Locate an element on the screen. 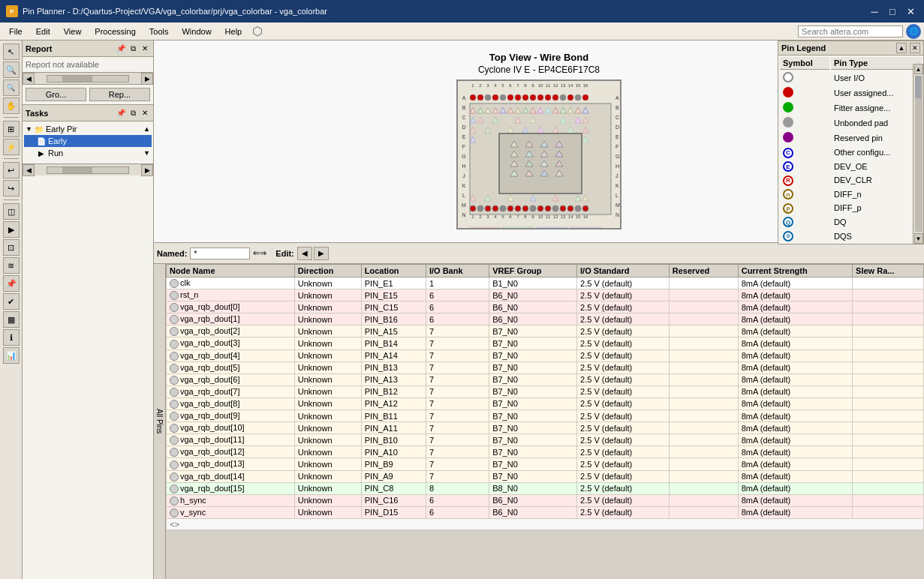  rep-button: Rep... is located at coordinates (120, 94).